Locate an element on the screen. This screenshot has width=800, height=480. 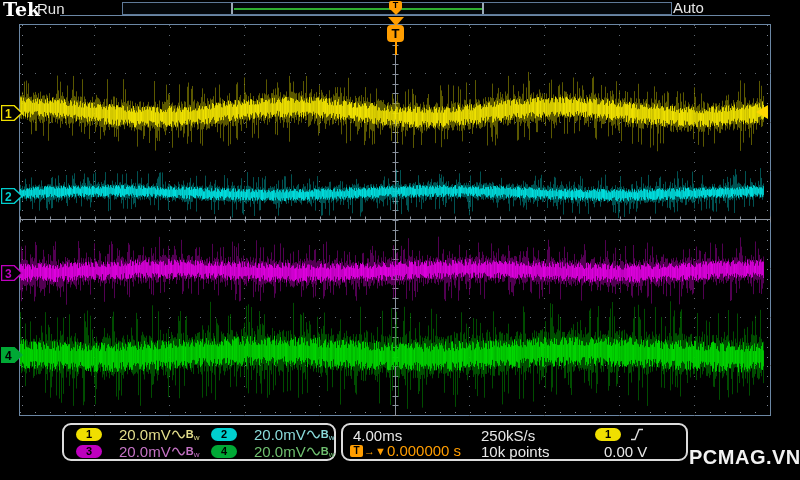
acquisition-record-bar: T is located at coordinates (397, 8).